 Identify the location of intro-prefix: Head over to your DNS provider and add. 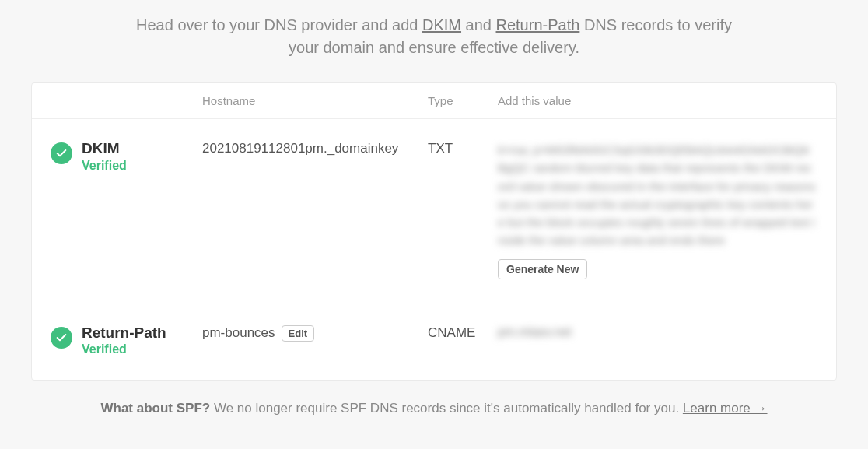
(279, 25).